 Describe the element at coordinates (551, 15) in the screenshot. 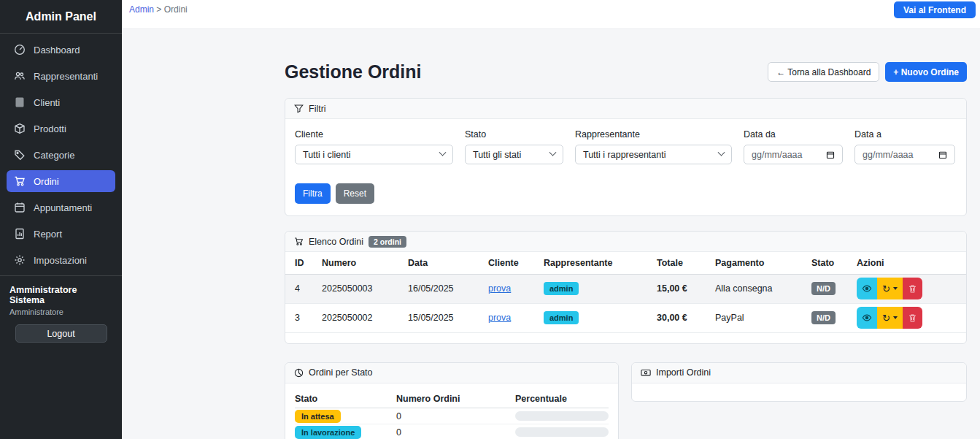

I see `topbar: Admin > Ordini Vai al Frontend` at that location.